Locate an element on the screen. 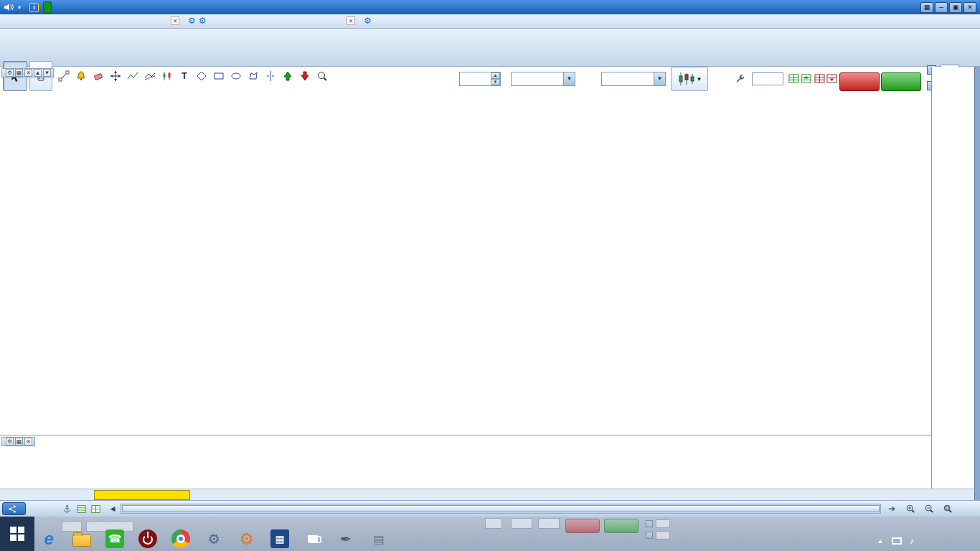  pane-up-icon: ▲ is located at coordinates (37, 73).